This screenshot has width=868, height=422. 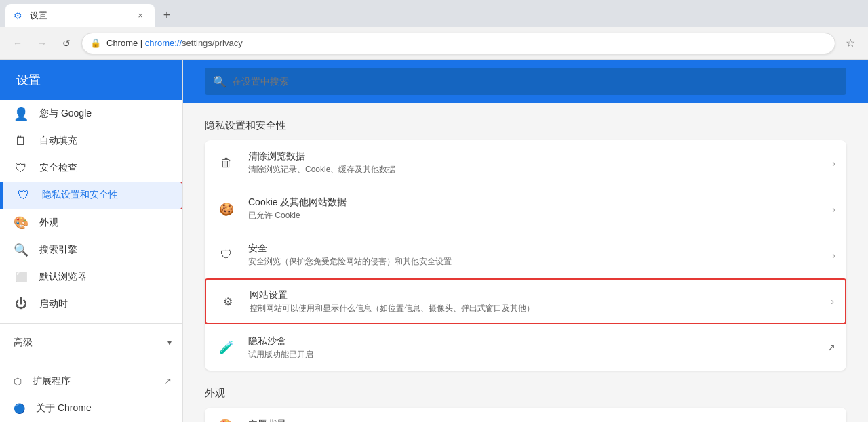 I want to click on card-privacy-sandbox-title: 隐私沙盒, so click(x=532, y=341).